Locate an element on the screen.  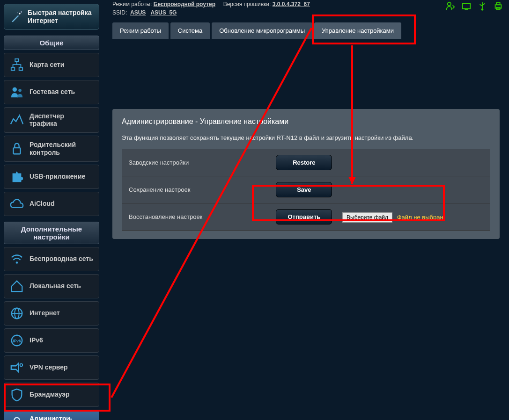
status-opmode-link: Беспроводной роутер is located at coordinates (184, 4).